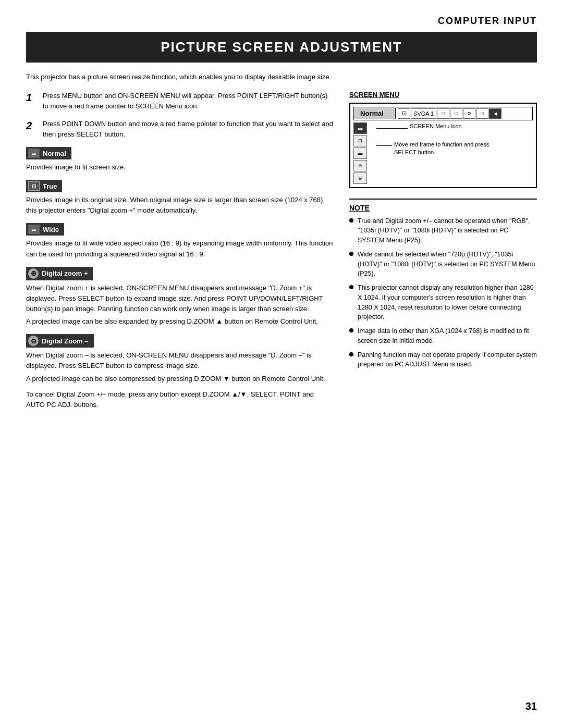 This screenshot has height=728, width=563. Describe the element at coordinates (443, 336) in the screenshot. I see `note-item-4: Image data in other than XGA (1024 x 768…` at that location.